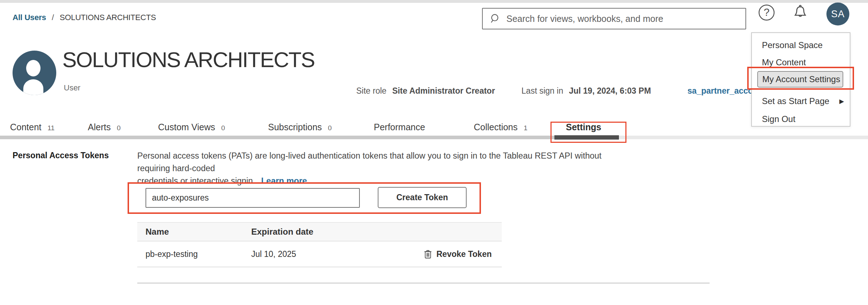  Describe the element at coordinates (587, 137) in the screenshot. I see `tabbar-active-underline` at that location.